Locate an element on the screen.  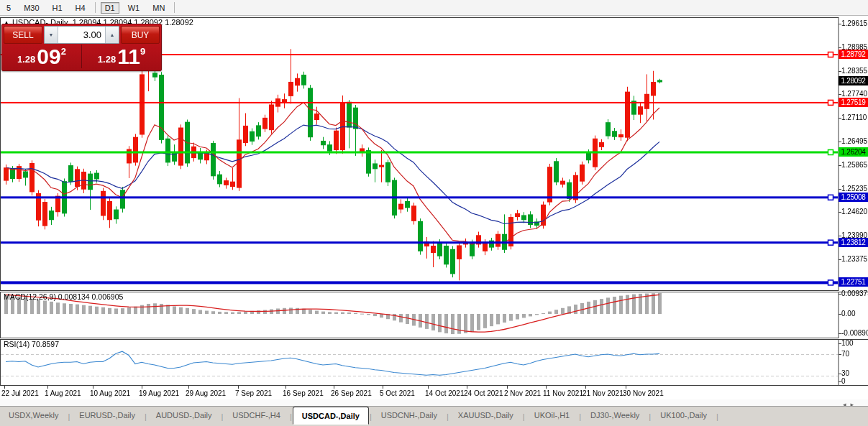
price-axis-label: 1.29615 is located at coordinates (854, 23).